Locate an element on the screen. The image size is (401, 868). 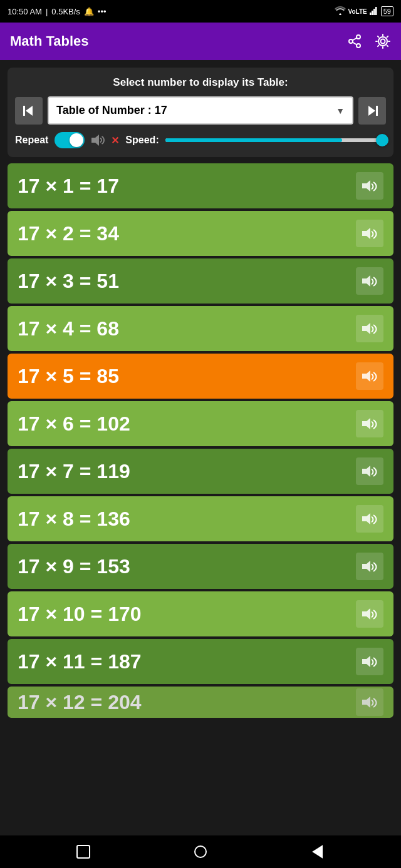
wifi-icon is located at coordinates (340, 11).